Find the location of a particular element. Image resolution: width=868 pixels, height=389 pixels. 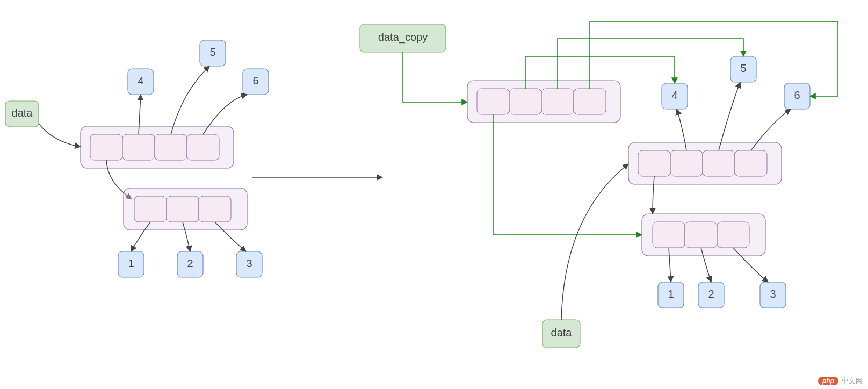

left-num-1-text: 1 is located at coordinates (131, 263).